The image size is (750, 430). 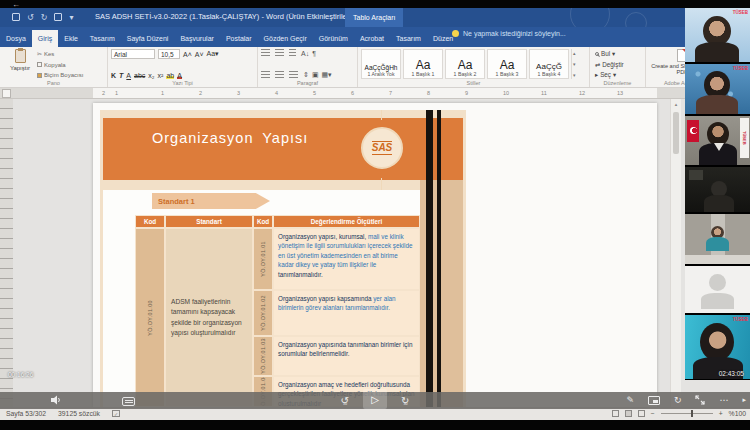 I want to click on ribbon-tab-dosya-0: Dosya, so click(x=16, y=38).